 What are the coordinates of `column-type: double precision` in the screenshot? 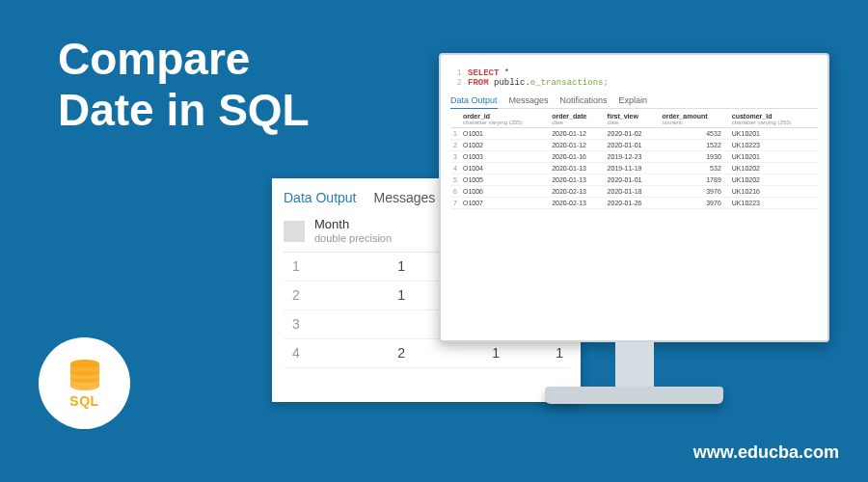 It's located at (353, 239).